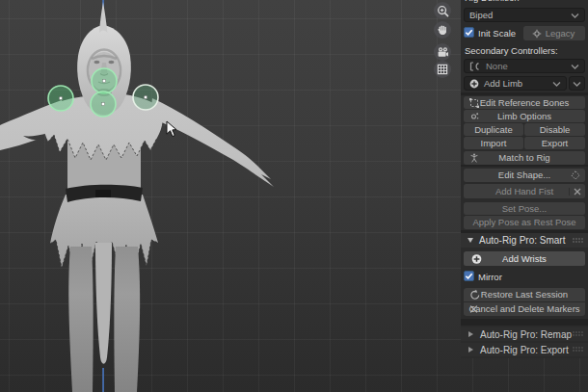 This screenshot has width=588, height=392. Describe the element at coordinates (555, 143) in the screenshot. I see `export-button: Export` at that location.